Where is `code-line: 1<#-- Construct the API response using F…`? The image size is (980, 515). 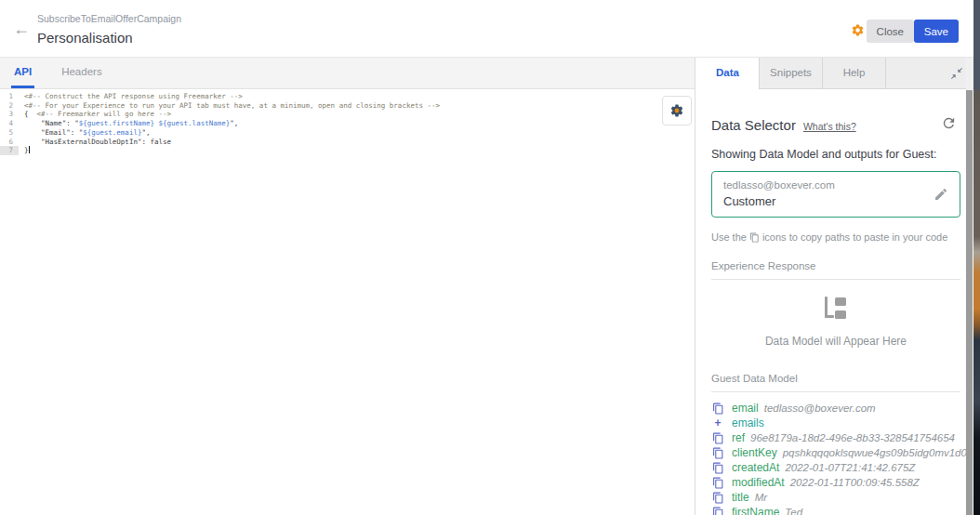 code-line: 1<#-- Construct the API response using F… is located at coordinates (348, 97).